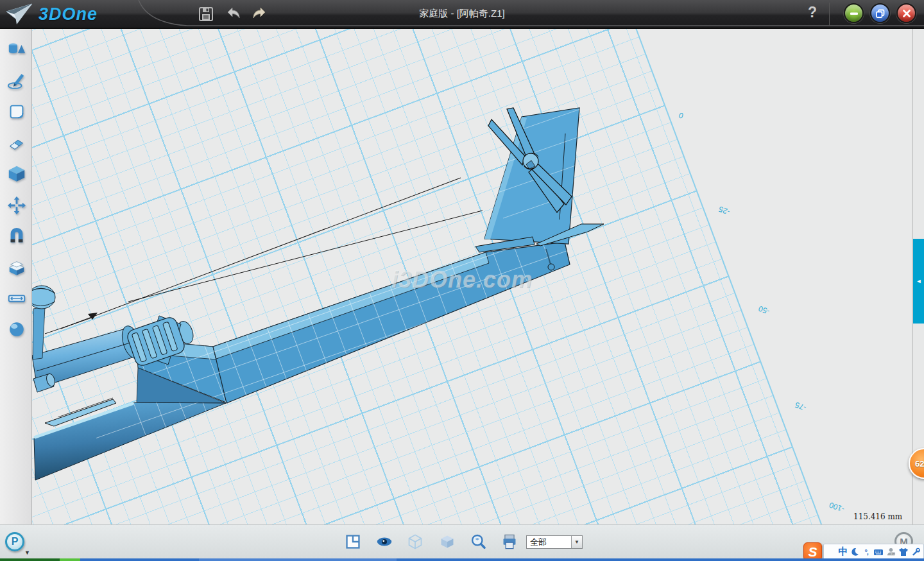 The height and width of the screenshot is (561, 924). Describe the element at coordinates (919, 281) in the screenshot. I see `panel-collapse-tab: ◄` at that location.